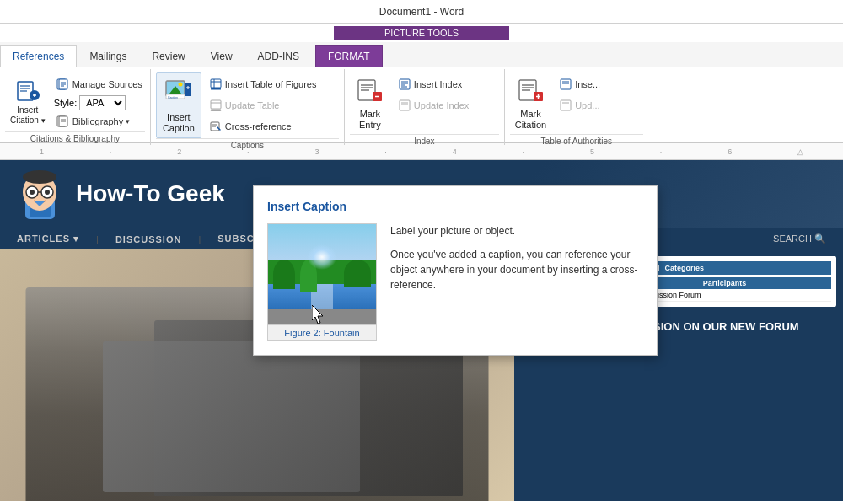 The height and width of the screenshot is (504, 843). Describe the element at coordinates (216, 84) in the screenshot. I see `insert-table-figures-icon` at that location.